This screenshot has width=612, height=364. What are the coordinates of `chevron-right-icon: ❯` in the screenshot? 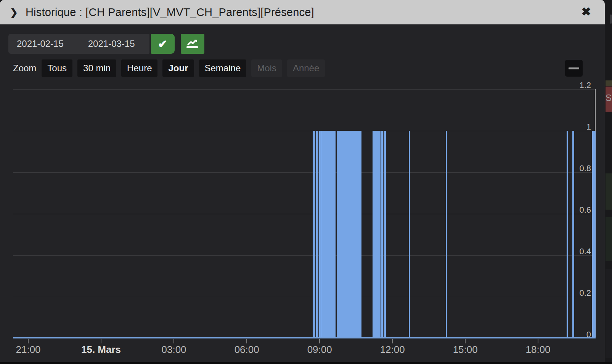 It's located at (14, 12).